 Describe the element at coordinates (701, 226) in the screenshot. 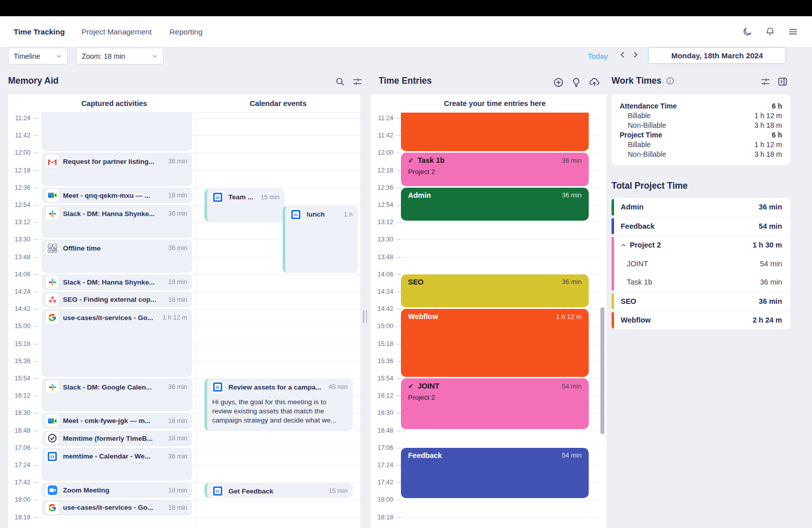

I see `project-row: Feedback54 min` at that location.